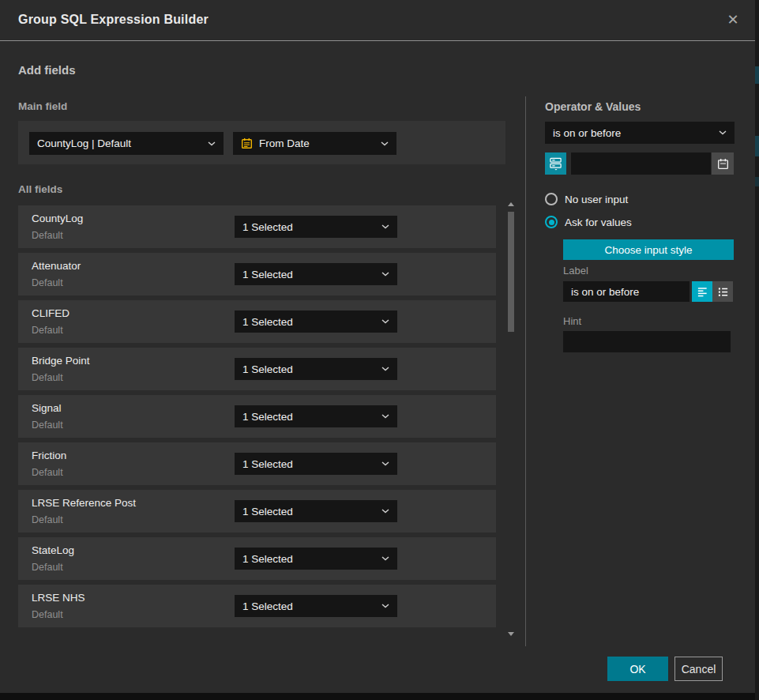 The height and width of the screenshot is (700, 759). Describe the element at coordinates (572, 321) in the screenshot. I see `hint-caption: Hint` at that location.